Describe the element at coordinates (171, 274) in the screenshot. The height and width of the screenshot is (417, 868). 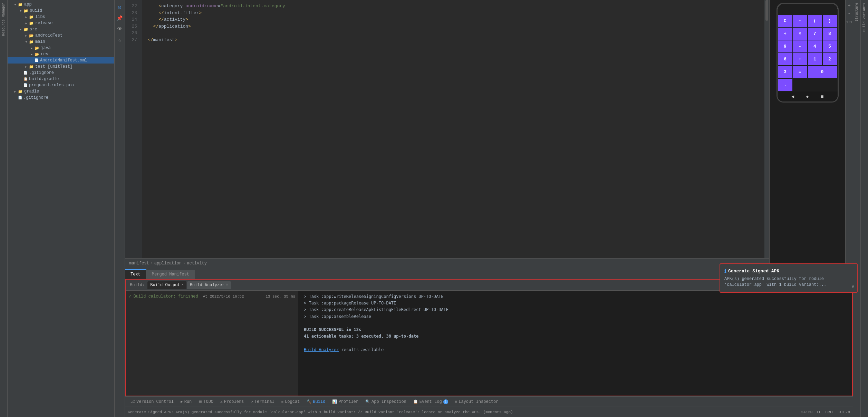
I see `editor-tab-merged_manifest: Merged Manifest` at that location.